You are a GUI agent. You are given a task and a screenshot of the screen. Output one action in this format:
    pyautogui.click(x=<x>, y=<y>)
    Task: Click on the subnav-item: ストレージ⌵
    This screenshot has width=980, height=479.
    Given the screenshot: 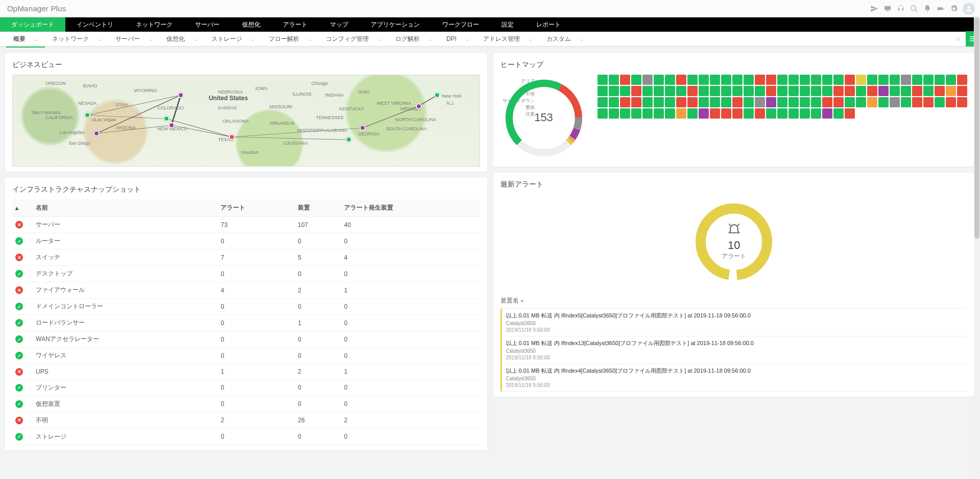 What is the action you would take?
    pyautogui.click(x=233, y=39)
    